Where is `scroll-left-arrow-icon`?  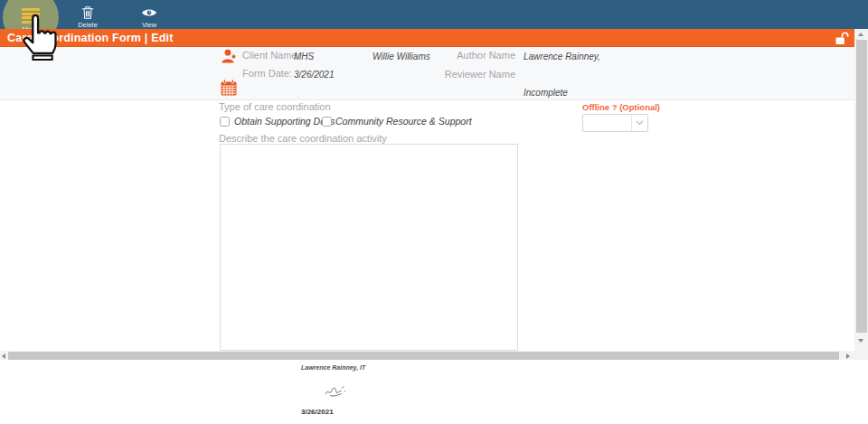
scroll-left-arrow-icon is located at coordinates (4, 356).